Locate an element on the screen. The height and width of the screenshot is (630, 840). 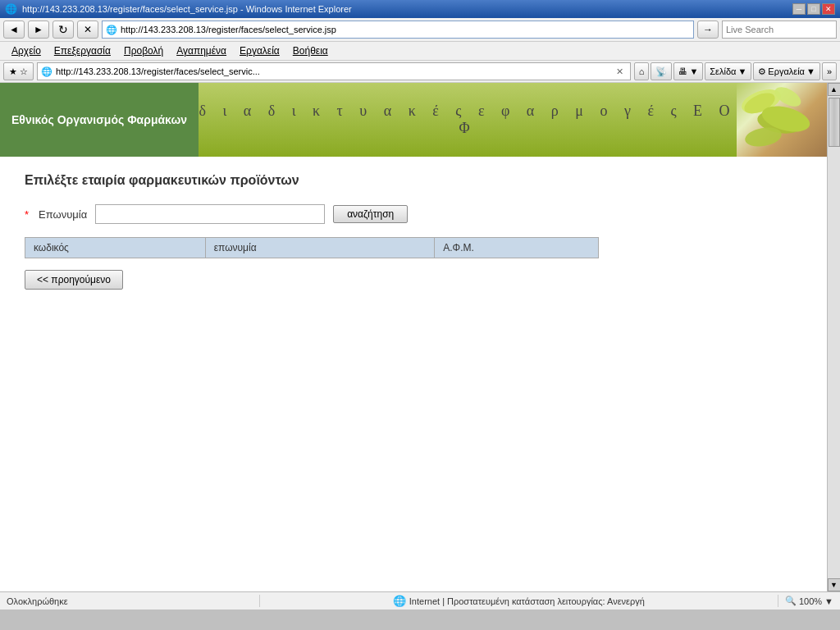
live-search-input is located at coordinates (783, 30).